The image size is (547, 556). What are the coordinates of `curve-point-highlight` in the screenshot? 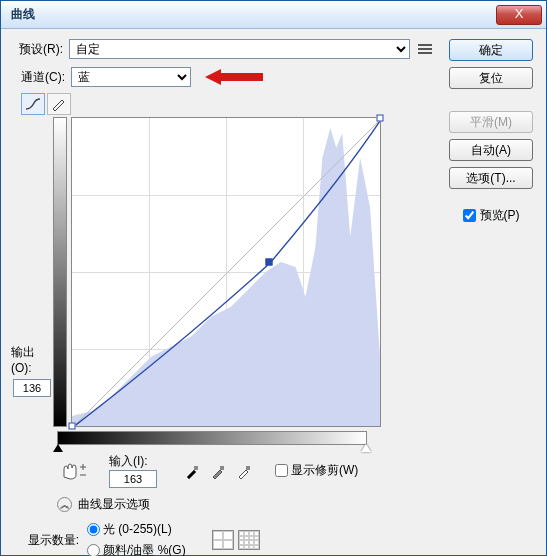 It's located at (380, 118).